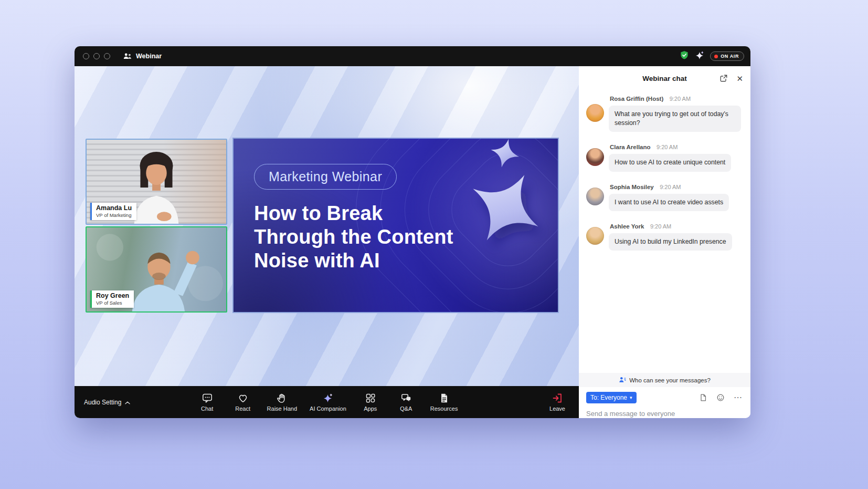 The width and height of the screenshot is (868, 489). I want to click on close-chat-button: ✕, so click(740, 79).